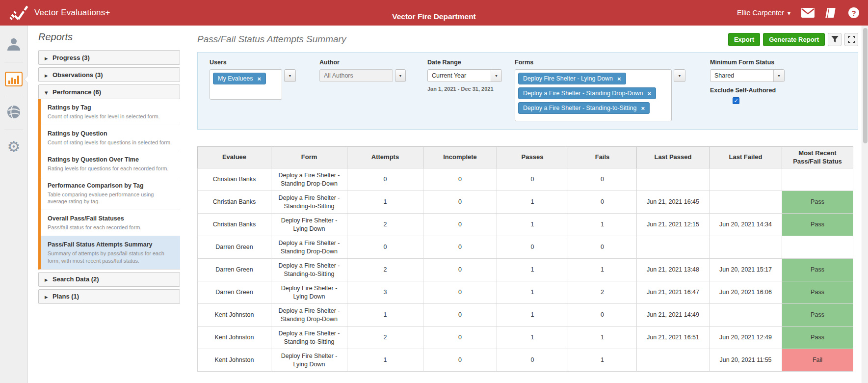 The width and height of the screenshot is (868, 383). What do you see at coordinates (794, 39) in the screenshot?
I see `generate-report-button: Generate Report` at bounding box center [794, 39].